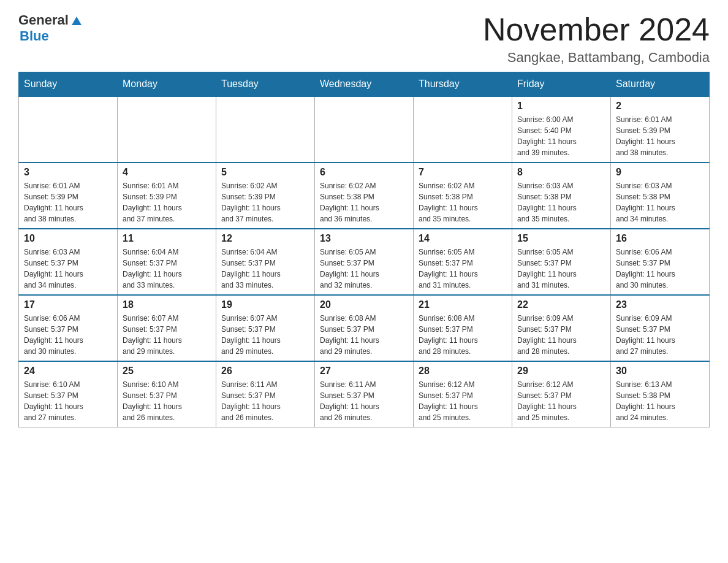  I want to click on day-number: 8, so click(561, 172).